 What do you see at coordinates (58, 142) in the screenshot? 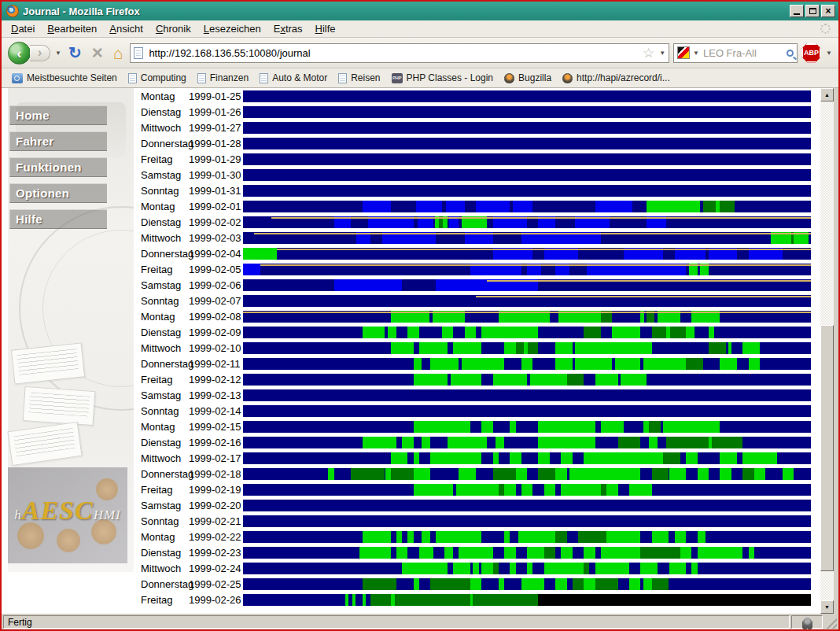
I see `sidebar-item-fahrer: Fahrer` at bounding box center [58, 142].